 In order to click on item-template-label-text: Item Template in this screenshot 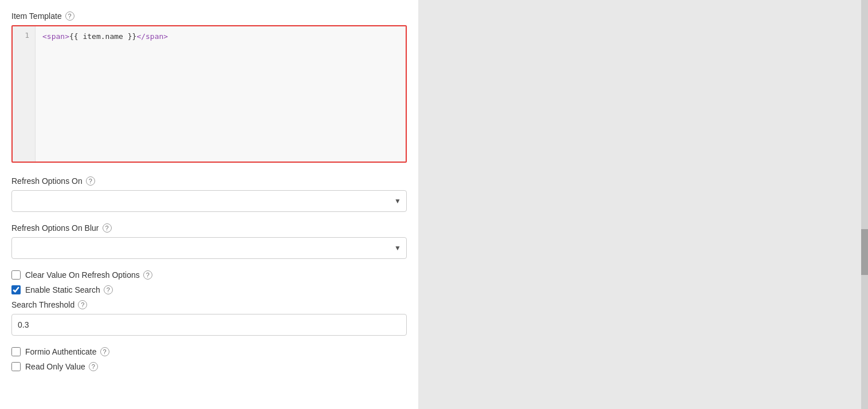, I will do `click(37, 16)`.